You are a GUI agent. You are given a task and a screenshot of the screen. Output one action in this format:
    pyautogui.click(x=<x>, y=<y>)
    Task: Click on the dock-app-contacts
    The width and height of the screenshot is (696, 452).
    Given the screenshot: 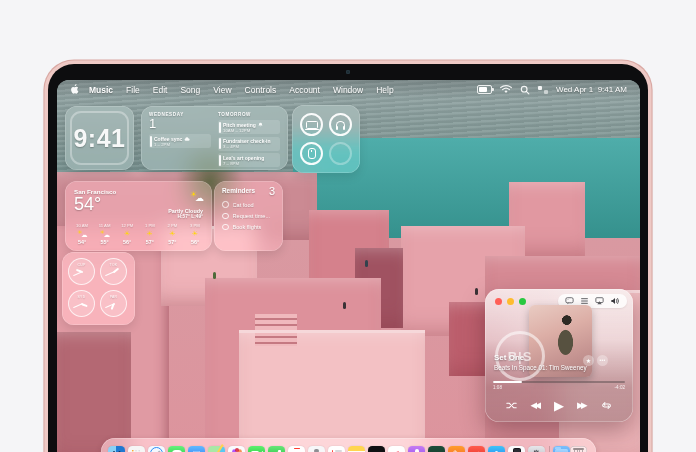 What is the action you would take?
    pyautogui.click(x=316, y=449)
    